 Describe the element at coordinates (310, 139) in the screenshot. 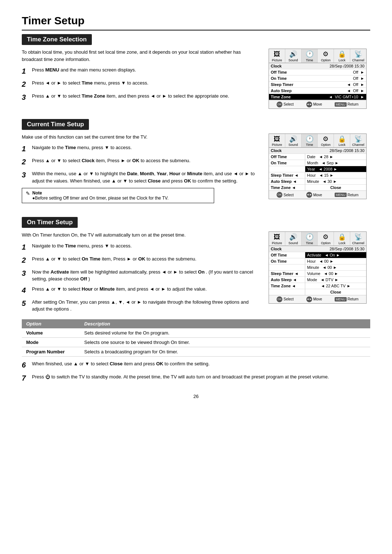

I see `time-icon-ct: 🕐` at that location.